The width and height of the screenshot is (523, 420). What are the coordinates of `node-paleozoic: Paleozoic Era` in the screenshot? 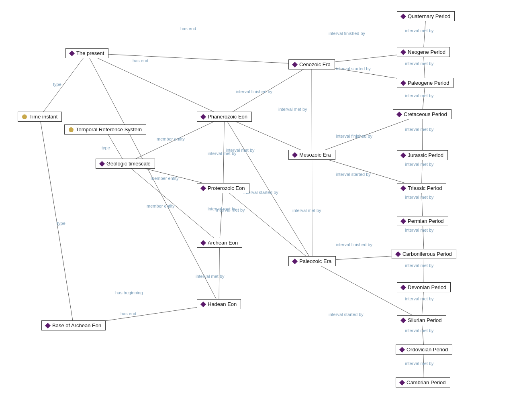 It's located at (312, 261).